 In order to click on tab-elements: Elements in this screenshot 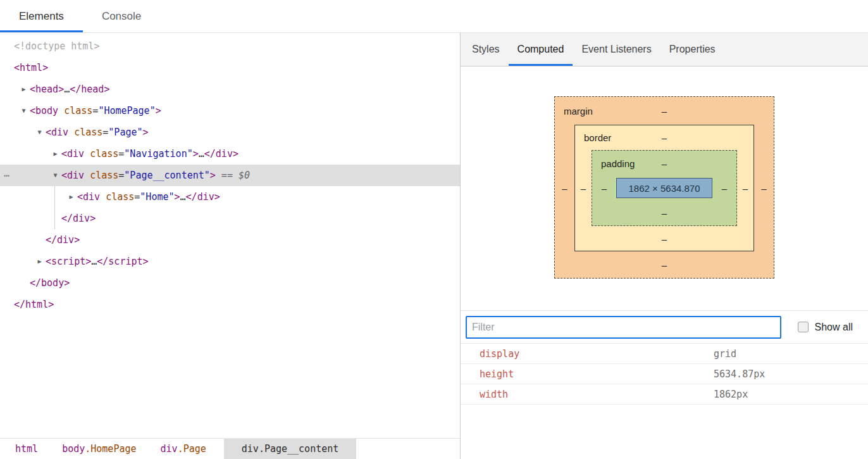, I will do `click(42, 16)`.